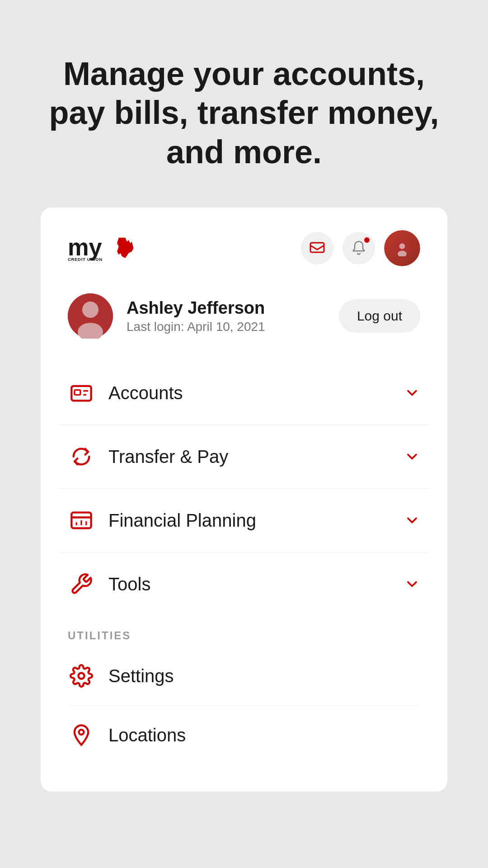  What do you see at coordinates (81, 457) in the screenshot?
I see `transfer-icon` at bounding box center [81, 457].